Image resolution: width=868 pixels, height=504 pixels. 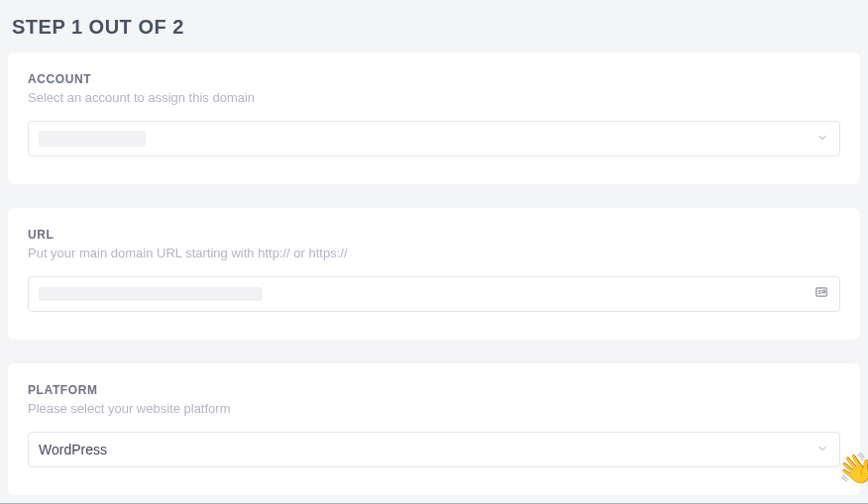 I want to click on account-value-redacted, so click(x=92, y=139).